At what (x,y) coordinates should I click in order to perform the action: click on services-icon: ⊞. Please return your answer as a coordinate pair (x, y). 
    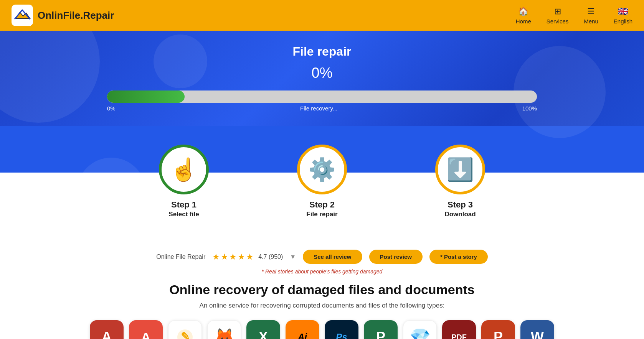
    Looking at the image, I should click on (558, 12).